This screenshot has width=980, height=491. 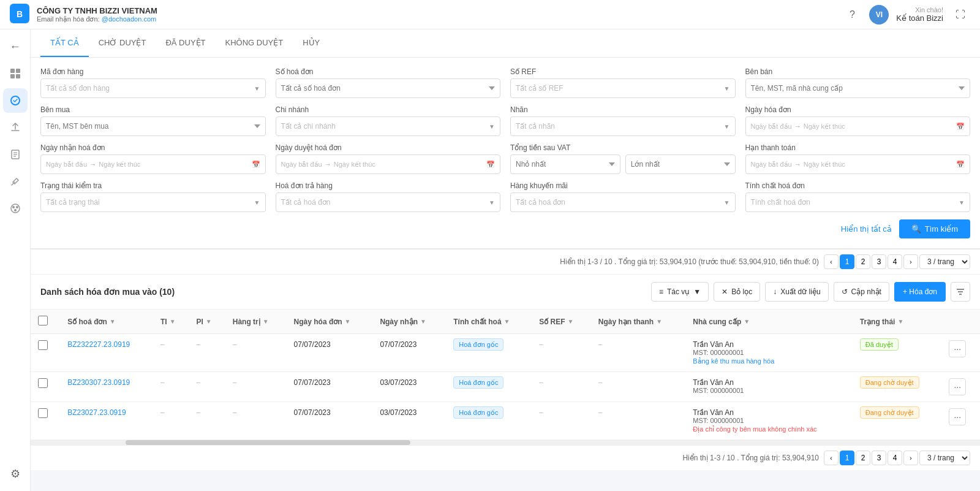 I want to click on th-hang-tri: Hàng trị ▼, so click(x=256, y=322).